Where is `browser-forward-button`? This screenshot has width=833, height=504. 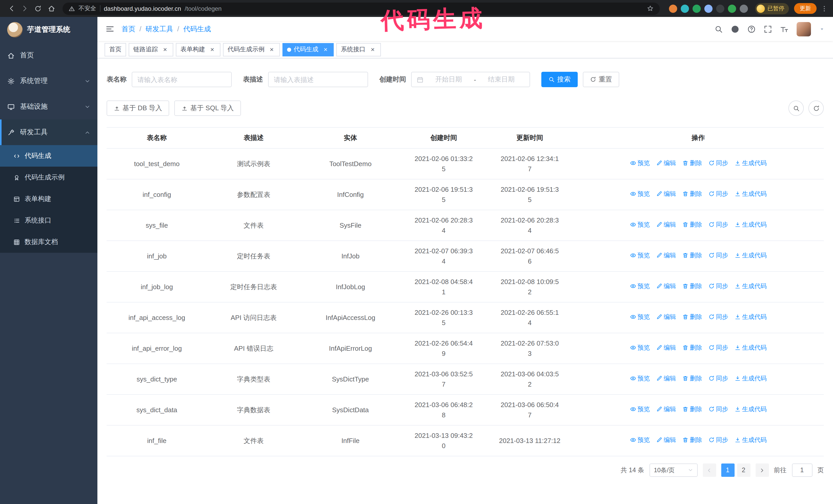 browser-forward-button is located at coordinates (25, 8).